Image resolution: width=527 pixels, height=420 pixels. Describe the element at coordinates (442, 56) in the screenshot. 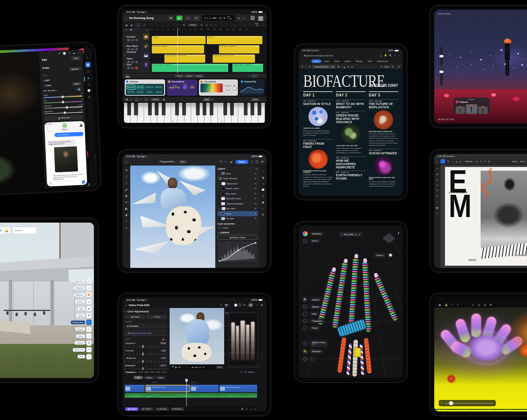

I see `brush-size-slider` at that location.